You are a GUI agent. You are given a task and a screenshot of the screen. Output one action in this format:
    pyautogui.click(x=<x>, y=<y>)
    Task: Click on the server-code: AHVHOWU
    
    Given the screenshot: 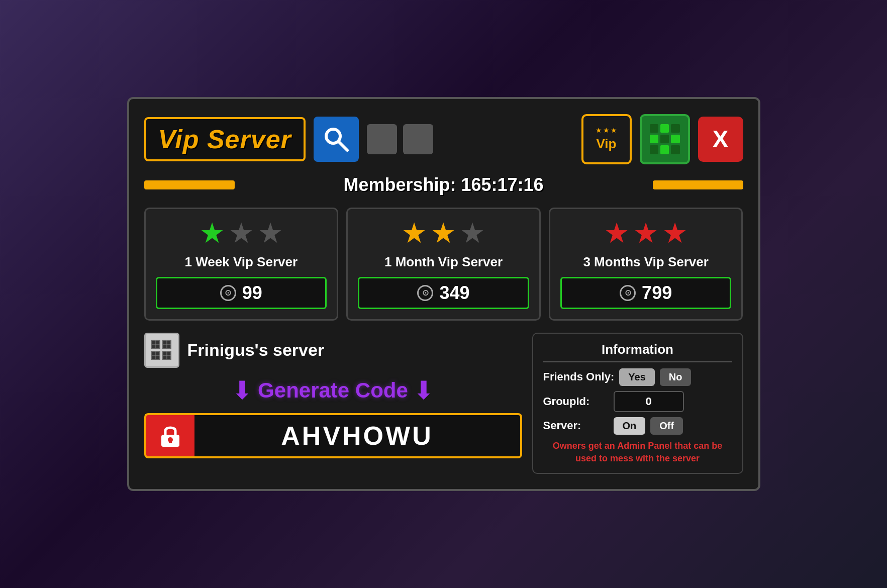 What is the action you would take?
    pyautogui.click(x=357, y=436)
    